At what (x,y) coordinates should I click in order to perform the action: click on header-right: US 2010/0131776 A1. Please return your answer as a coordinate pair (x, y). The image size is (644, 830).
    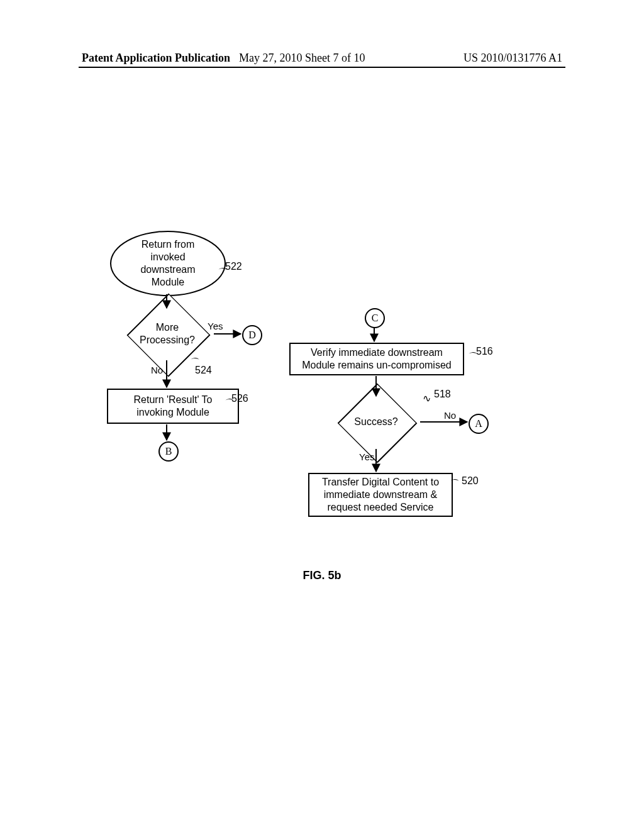
    Looking at the image, I should click on (513, 58).